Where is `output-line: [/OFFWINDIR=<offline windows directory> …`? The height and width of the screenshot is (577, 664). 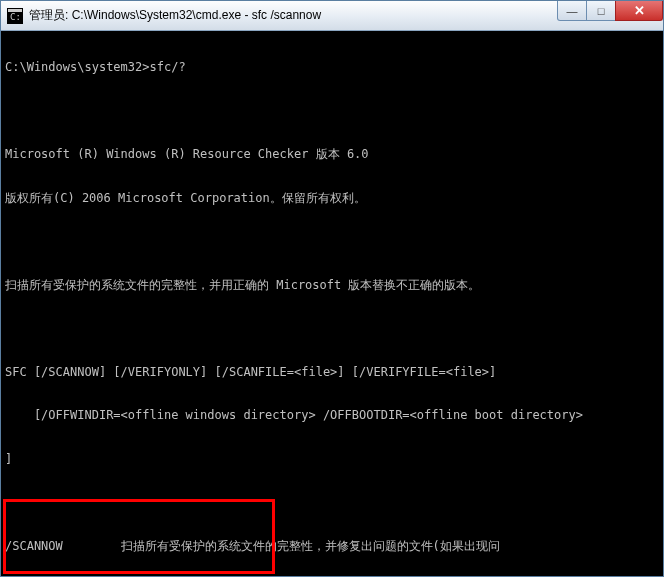 output-line: [/OFFWINDIR=<offline windows directory> … is located at coordinates (332, 416).